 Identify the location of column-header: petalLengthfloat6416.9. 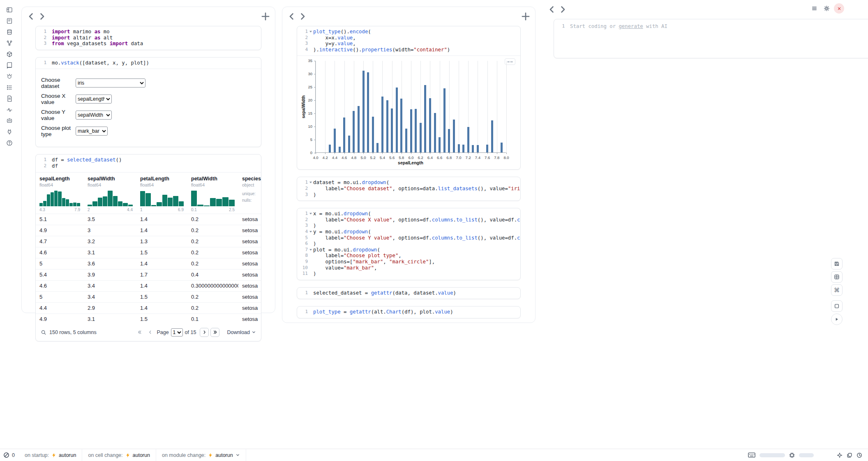
(162, 193).